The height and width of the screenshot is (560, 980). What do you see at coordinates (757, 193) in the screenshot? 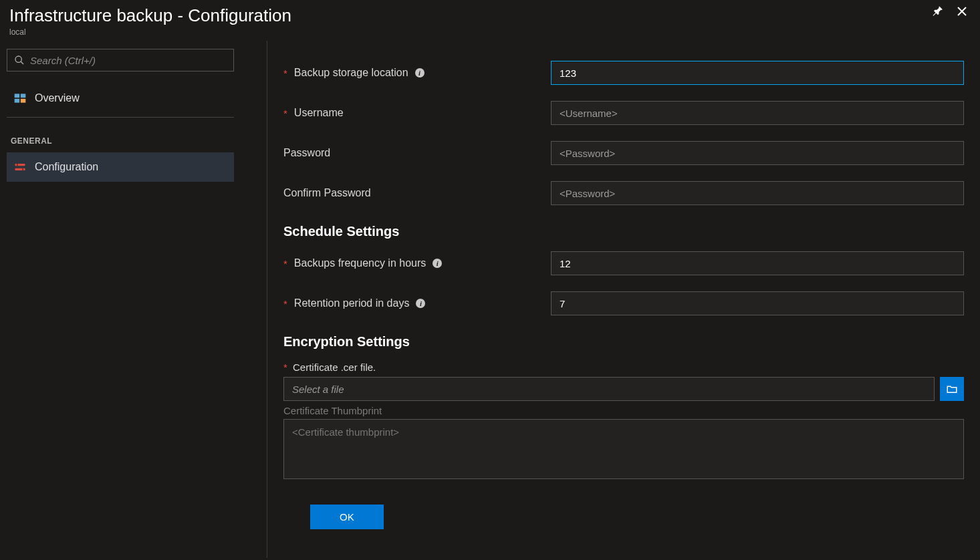
I see `confirm-password-input` at bounding box center [757, 193].